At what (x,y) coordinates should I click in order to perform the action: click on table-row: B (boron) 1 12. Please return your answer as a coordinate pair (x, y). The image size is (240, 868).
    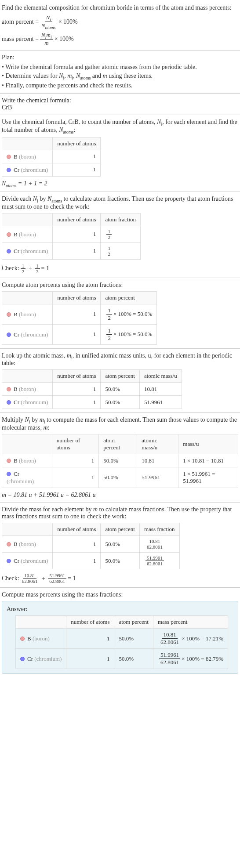
    Looking at the image, I should click on (71, 234).